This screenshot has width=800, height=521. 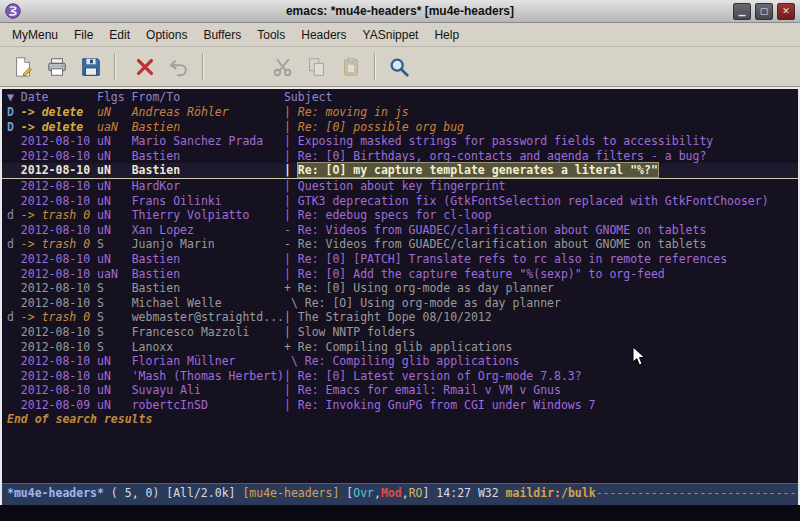 What do you see at coordinates (400, 260) in the screenshot?
I see `message-row: 2012-08-10 uN Bastien | Re: [0] [PATCH] …` at bounding box center [400, 260].